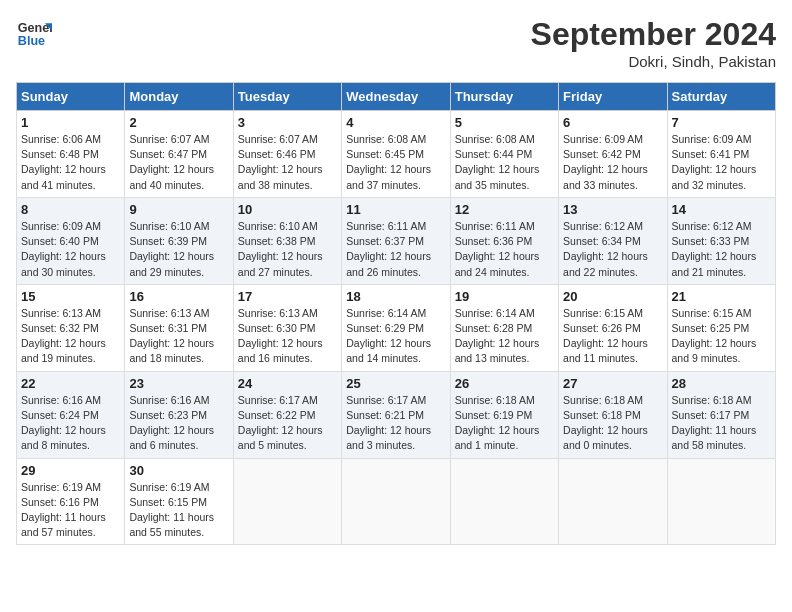  Describe the element at coordinates (178, 210) in the screenshot. I see `day-number: 9` at that location.